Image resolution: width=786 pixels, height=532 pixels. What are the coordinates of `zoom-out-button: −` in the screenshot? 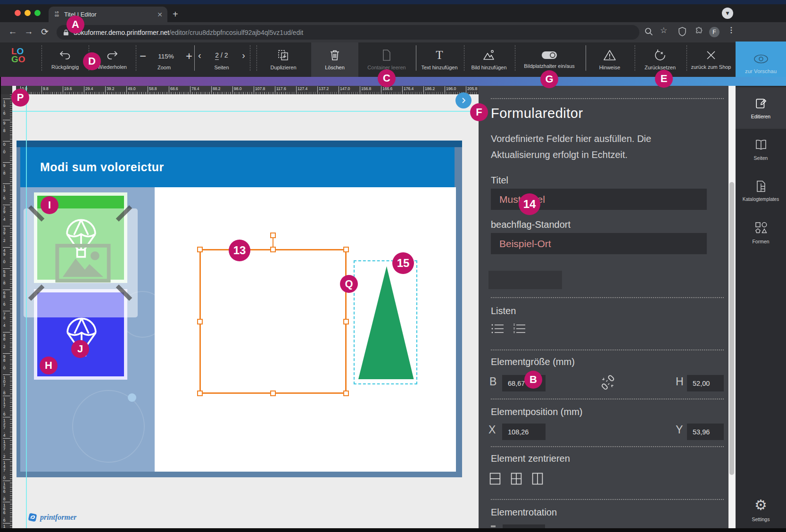 It's located at (143, 56).